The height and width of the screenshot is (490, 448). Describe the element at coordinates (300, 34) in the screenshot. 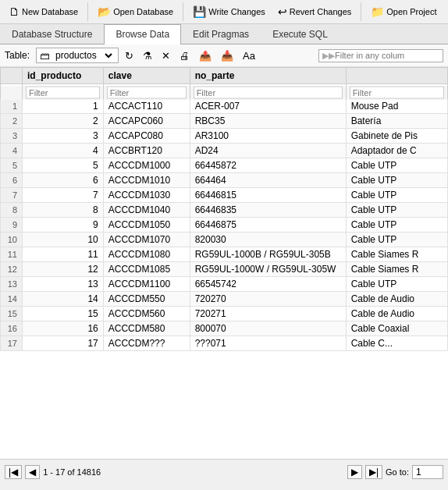

I see `tab-execute-sql: Execute SQL` at that location.